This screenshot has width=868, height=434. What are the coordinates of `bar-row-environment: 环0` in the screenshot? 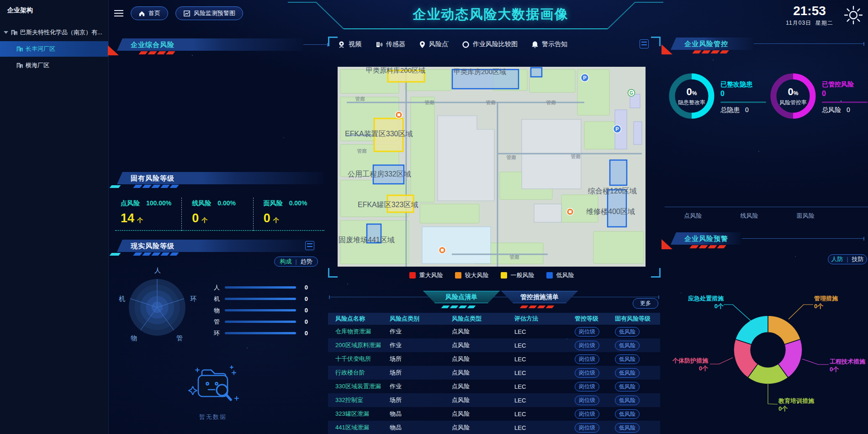 It's located at (261, 333).